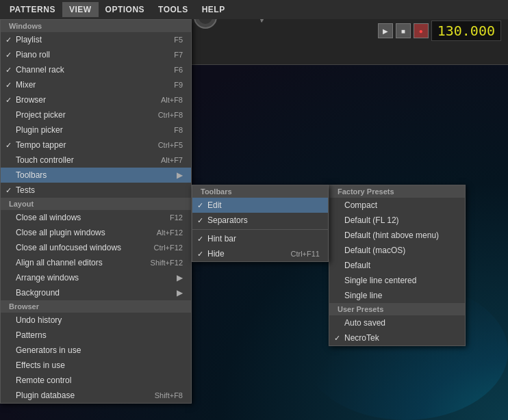  What do you see at coordinates (96, 145) in the screenshot?
I see `menu-item-tempo-tapper: ✓ Tempo tapper Ctrl+F5` at bounding box center [96, 145].